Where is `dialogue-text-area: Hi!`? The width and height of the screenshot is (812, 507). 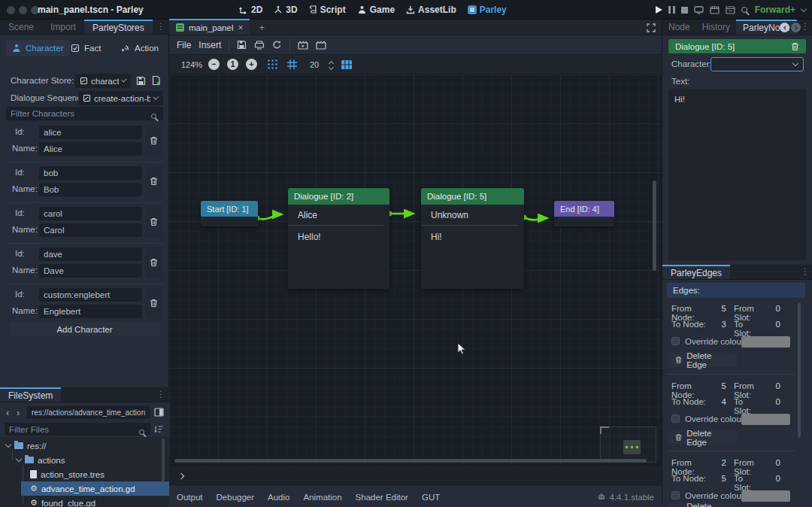 dialogue-text-area: Hi! is located at coordinates (737, 175).